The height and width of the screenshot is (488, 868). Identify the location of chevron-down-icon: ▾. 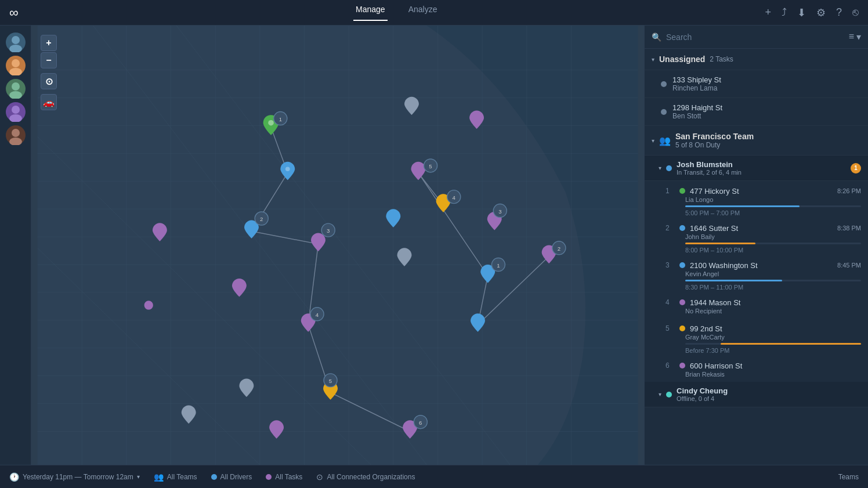
(859, 37).